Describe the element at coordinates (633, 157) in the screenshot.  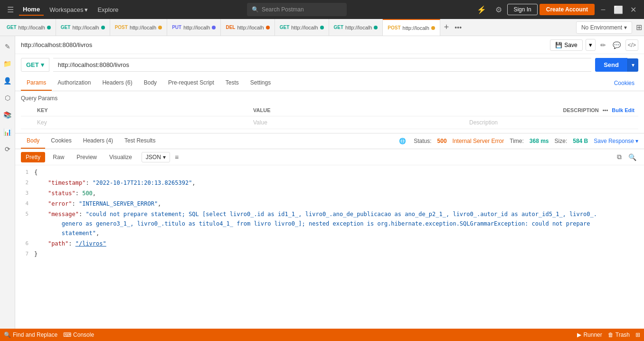
I see `search-response-icon: 🔍` at that location.